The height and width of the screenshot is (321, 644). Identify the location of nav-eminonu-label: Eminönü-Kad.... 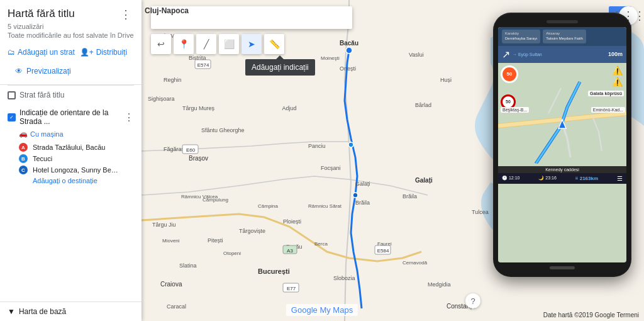
(608, 110).